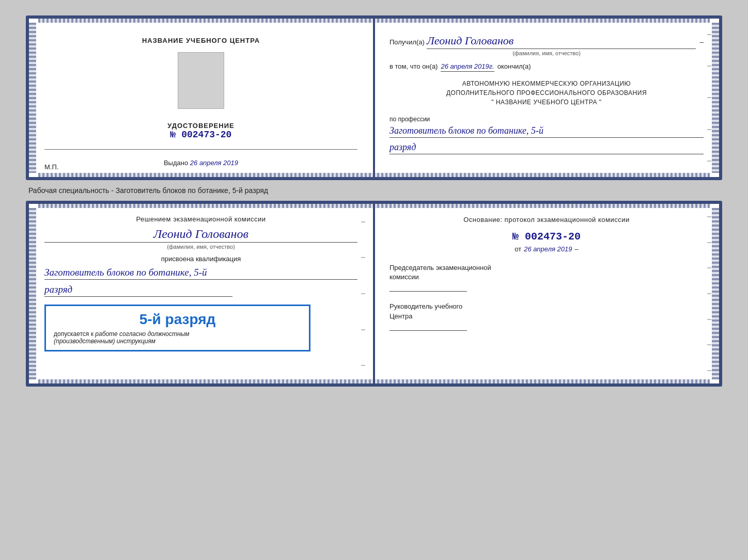  I want to click on kvali-value: Заготовитель блоков по ботанике, 5-й, so click(201, 274).